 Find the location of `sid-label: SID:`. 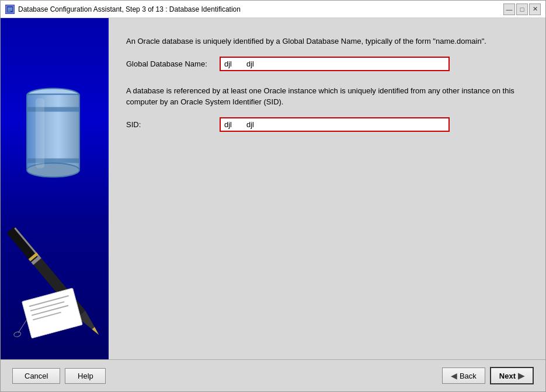

sid-label: SID: is located at coordinates (173, 125).